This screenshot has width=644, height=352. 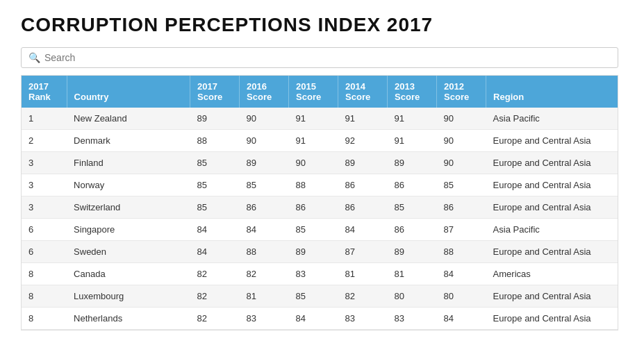 I want to click on table-row: 2Denmark889091929190Europe and Central A…, so click(x=320, y=141).